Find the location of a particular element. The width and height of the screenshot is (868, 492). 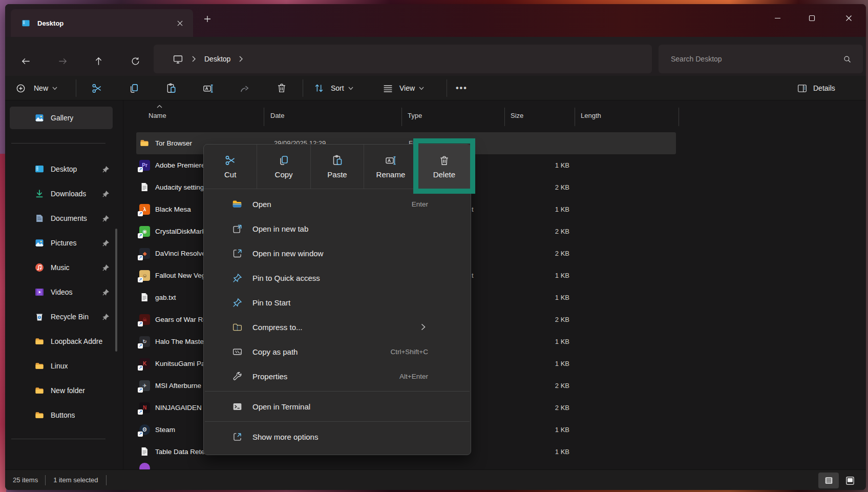

copy-path-icon is located at coordinates (237, 352).